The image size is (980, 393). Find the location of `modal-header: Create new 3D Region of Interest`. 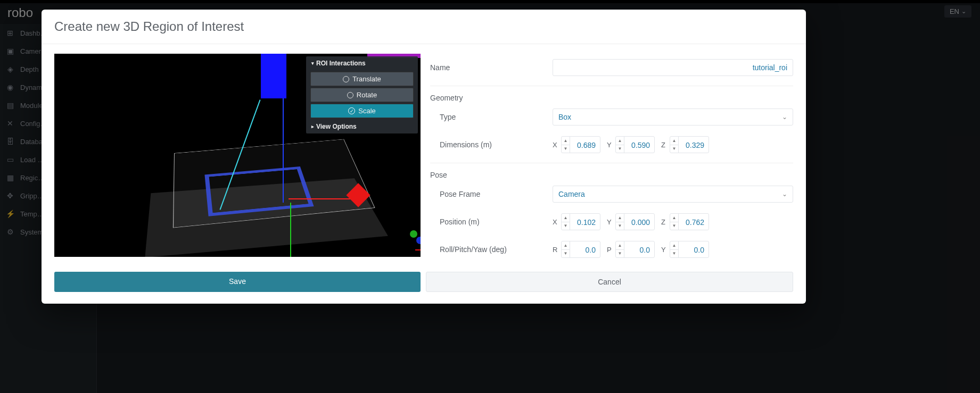

modal-header: Create new 3D Region of Interest is located at coordinates (424, 27).